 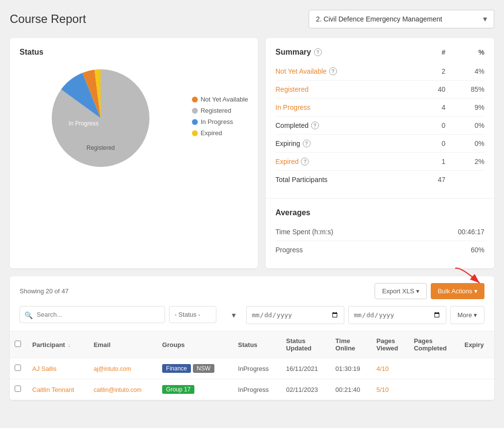 What do you see at coordinates (398, 315) in the screenshot?
I see `date-to-input` at bounding box center [398, 315].